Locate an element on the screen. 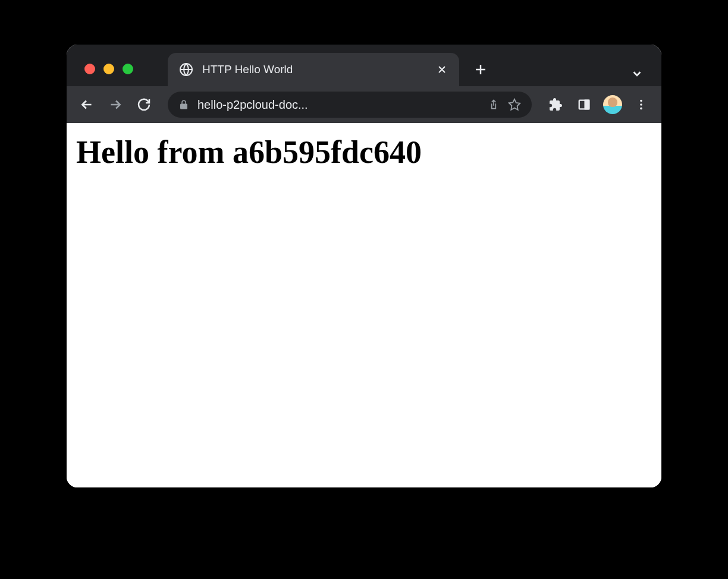  dots-vertical-icon is located at coordinates (641, 105).